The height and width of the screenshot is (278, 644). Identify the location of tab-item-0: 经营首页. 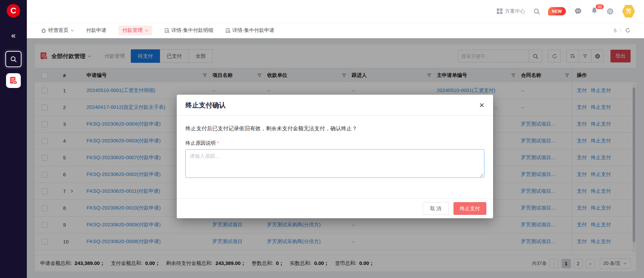
(58, 30).